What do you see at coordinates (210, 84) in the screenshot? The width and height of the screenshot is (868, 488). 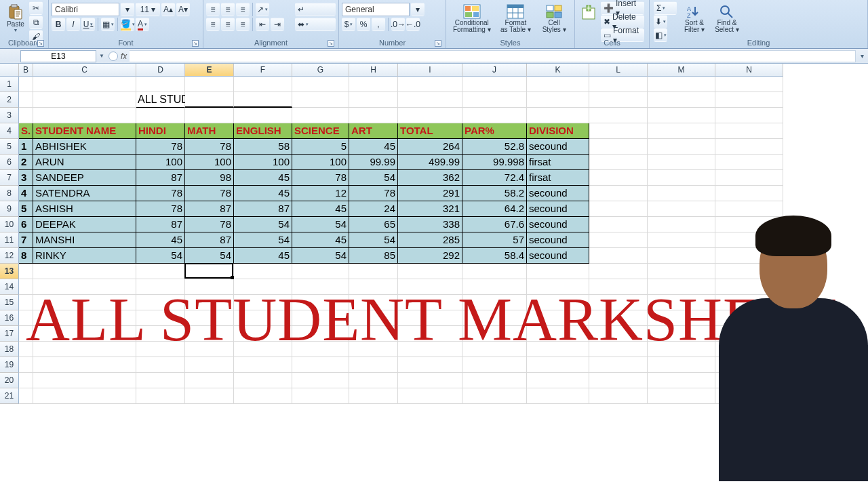 I see `cell-E1` at bounding box center [210, 84].